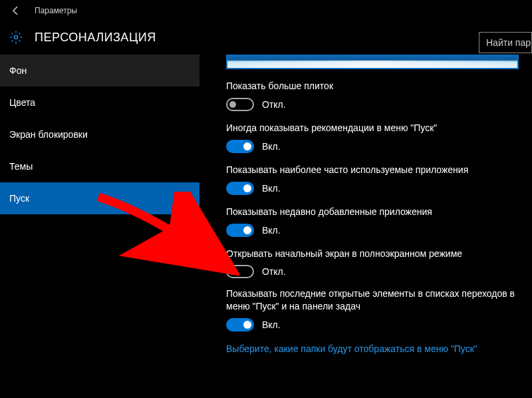  Describe the element at coordinates (18, 71) in the screenshot. I see `sidebar-item-label: Фон` at that location.